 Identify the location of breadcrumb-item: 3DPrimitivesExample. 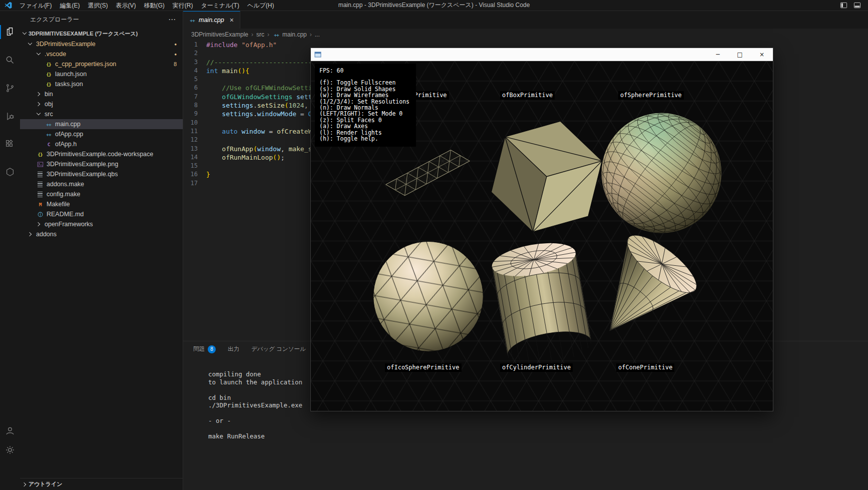
(220, 35).